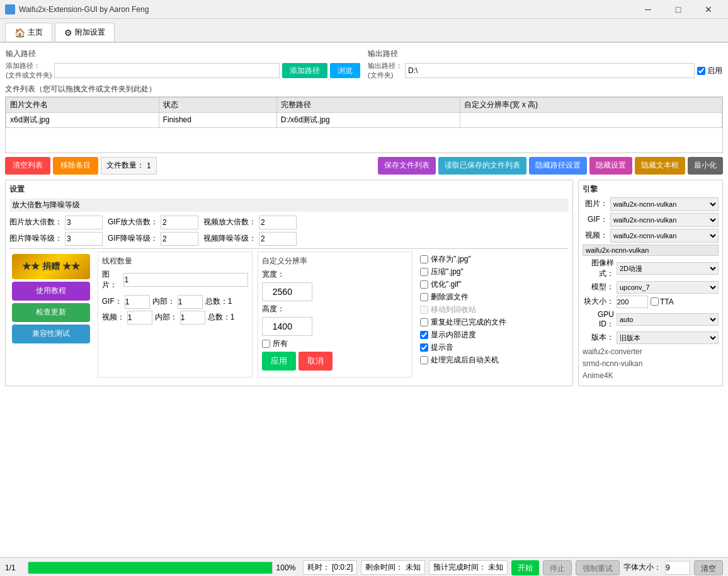  Describe the element at coordinates (29, 71) in the screenshot. I see `input-path-label: 添加路径：(文件或文件夹)` at that location.